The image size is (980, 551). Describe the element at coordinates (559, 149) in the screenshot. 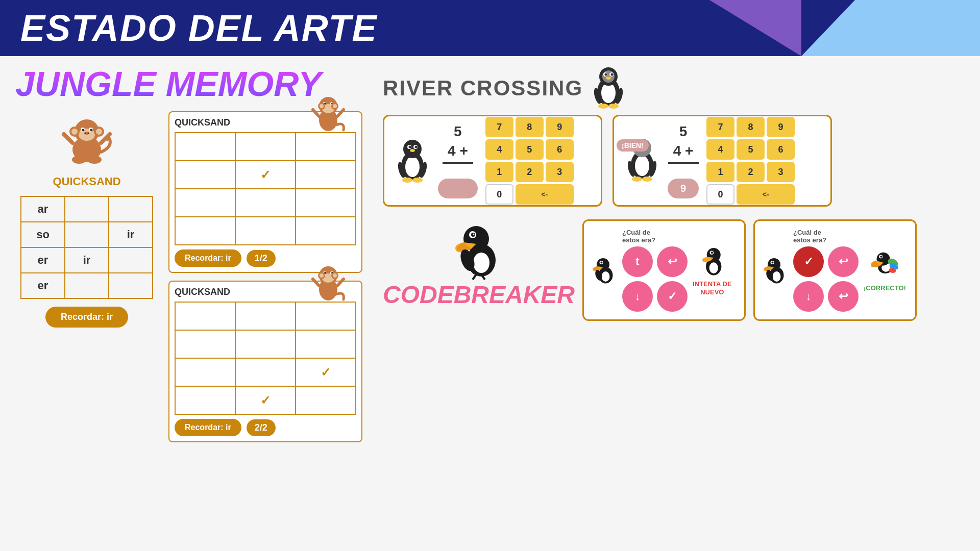

I see `num-btn-6: 6` at that location.